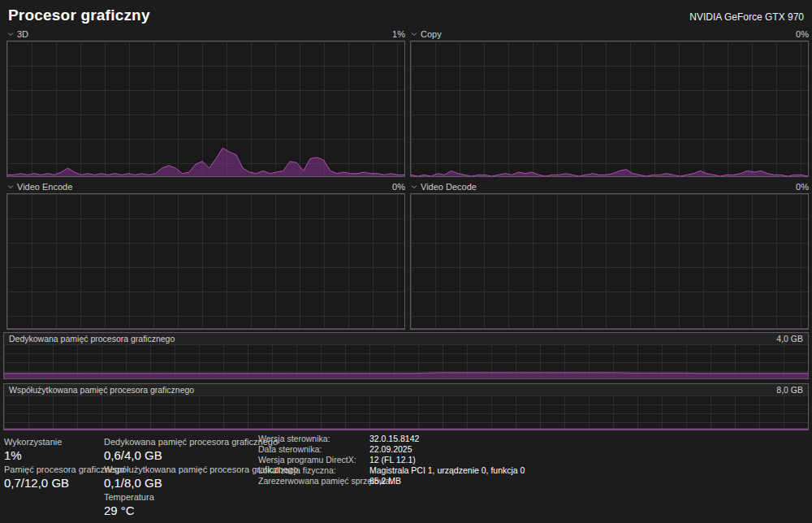 The image size is (812, 523). I want to click on chart-header-copy: Copy 0%, so click(609, 34).